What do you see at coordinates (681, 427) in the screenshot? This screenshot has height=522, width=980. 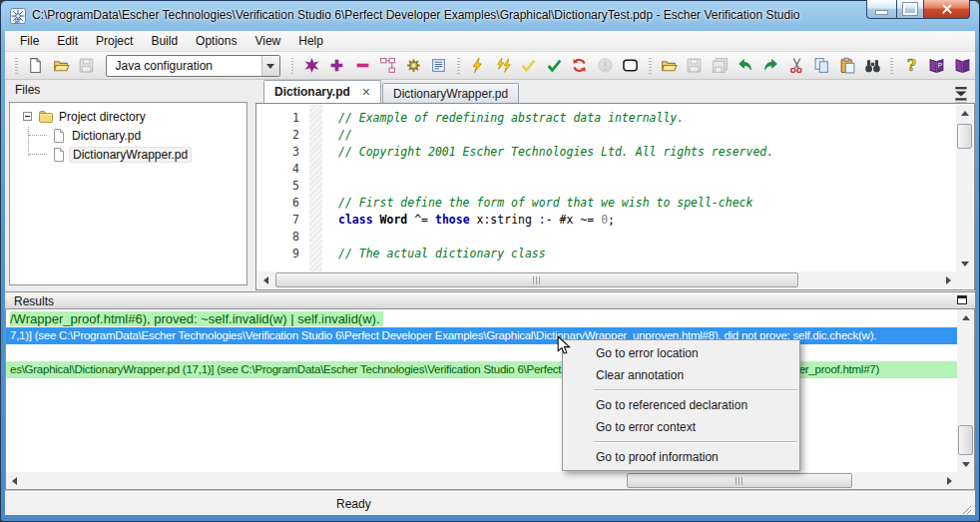 I see `context-menu-item-go-to-error-context: Go to error context` at bounding box center [681, 427].